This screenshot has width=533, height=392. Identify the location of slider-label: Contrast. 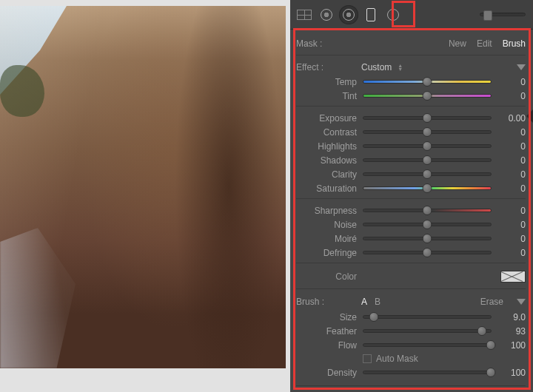
(326, 132).